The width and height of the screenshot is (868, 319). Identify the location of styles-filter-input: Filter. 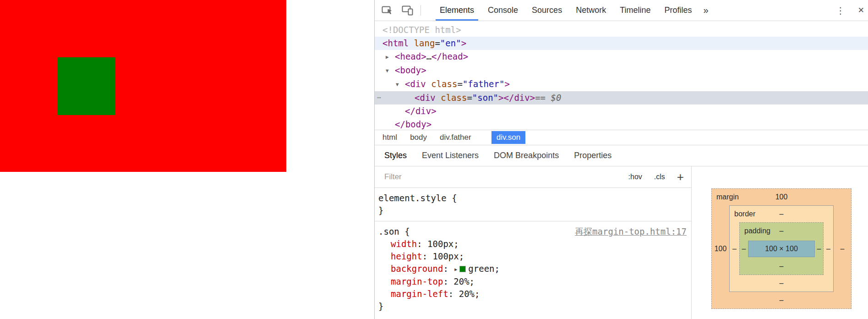
(507, 177).